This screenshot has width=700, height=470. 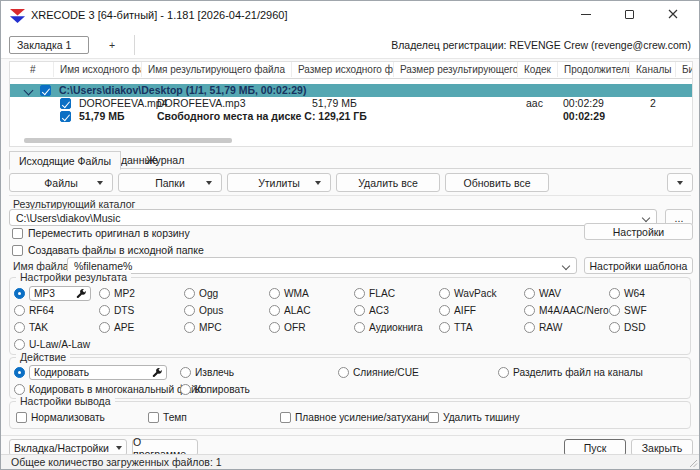 I want to click on format-option-tta: TTA, so click(x=482, y=328).